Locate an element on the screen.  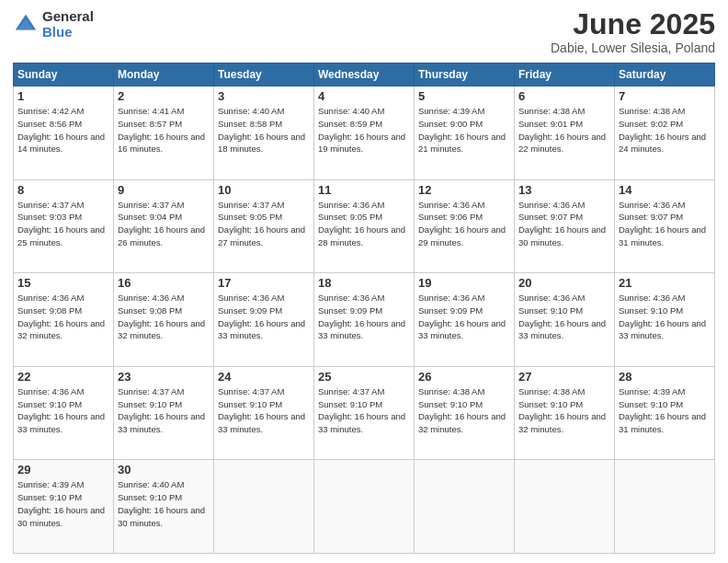
logo: General Blue is located at coordinates (53, 24).